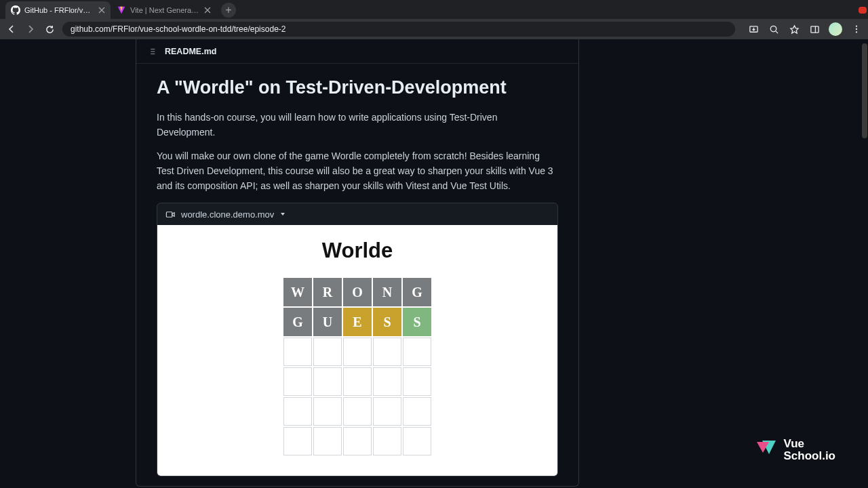 The width and height of the screenshot is (868, 488). What do you see at coordinates (228, 214) in the screenshot?
I see `video-filename: wordle.clone.demo.mov` at bounding box center [228, 214].